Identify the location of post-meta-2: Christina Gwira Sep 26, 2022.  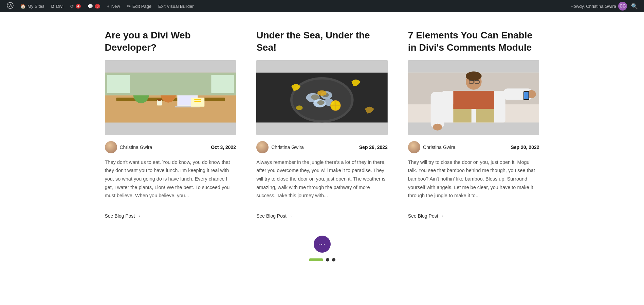
(322, 147).